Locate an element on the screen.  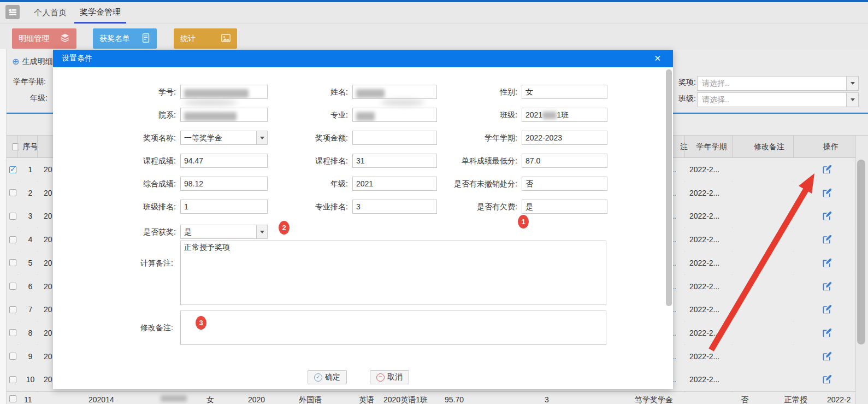
cell-grade: 2020 is located at coordinates (257, 400).